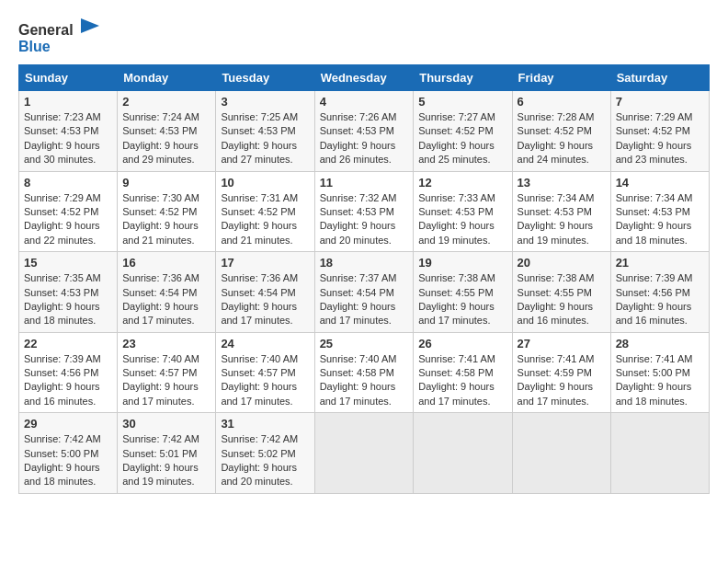 The width and height of the screenshot is (728, 563). I want to click on day-number: 29, so click(68, 423).